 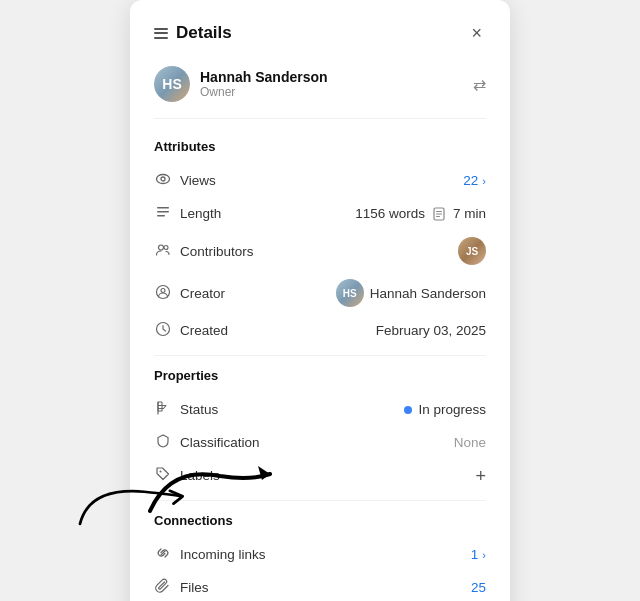 What do you see at coordinates (172, 84) in the screenshot?
I see `avatar: HS` at bounding box center [172, 84].